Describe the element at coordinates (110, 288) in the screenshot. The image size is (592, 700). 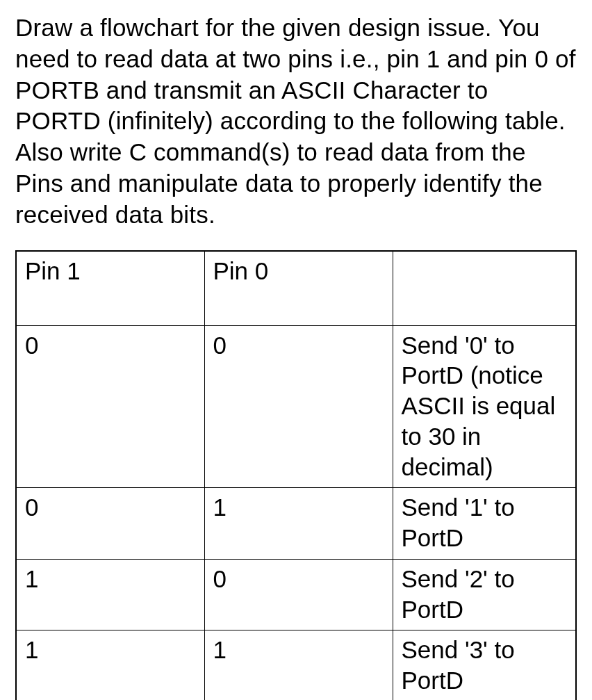
I see `header-pin1: Pin 1` at that location.